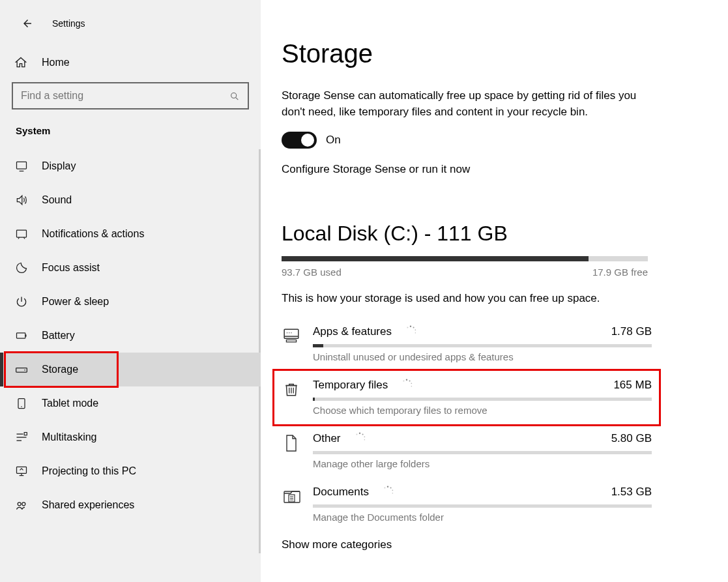 This screenshot has width=728, height=582. Describe the element at coordinates (130, 505) in the screenshot. I see `sidebar-item-shared-experiences: Shared experiences` at that location.